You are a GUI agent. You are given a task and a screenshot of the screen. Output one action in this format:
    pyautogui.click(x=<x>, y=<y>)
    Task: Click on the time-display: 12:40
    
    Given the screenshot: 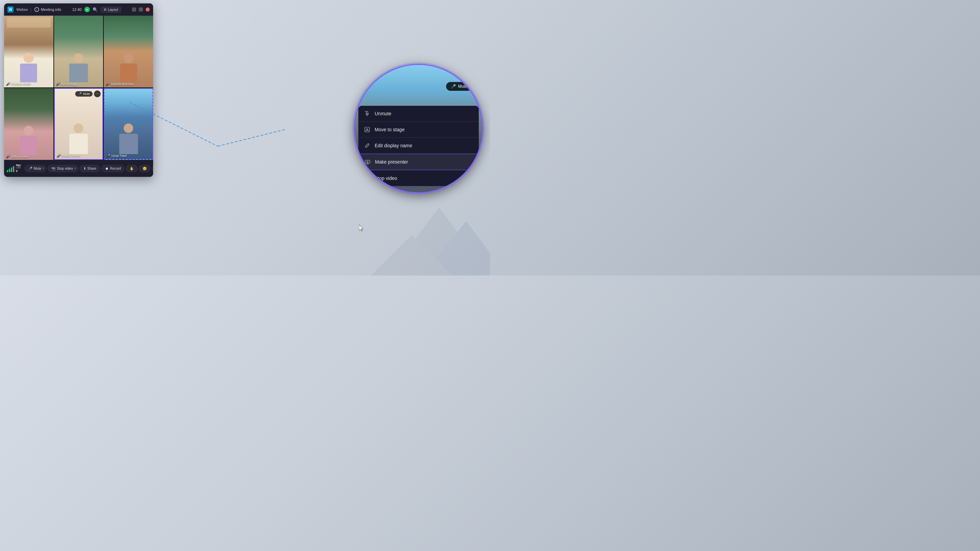 What is the action you would take?
    pyautogui.click(x=77, y=10)
    